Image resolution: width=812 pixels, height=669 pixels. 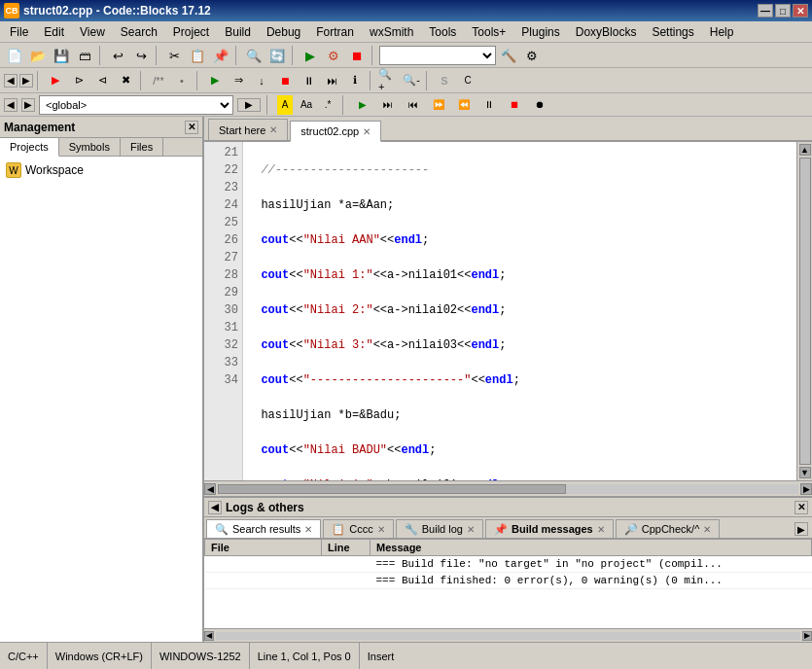 What do you see at coordinates (363, 105) in the screenshot?
I see `play-button2: ▶` at bounding box center [363, 105].